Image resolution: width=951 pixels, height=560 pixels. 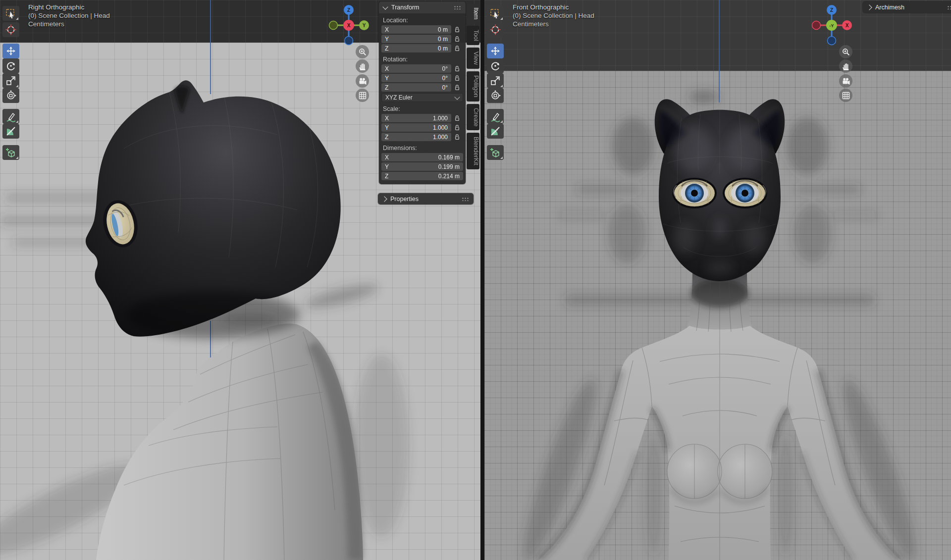 What do you see at coordinates (495, 51) in the screenshot?
I see `move-icon` at bounding box center [495, 51].